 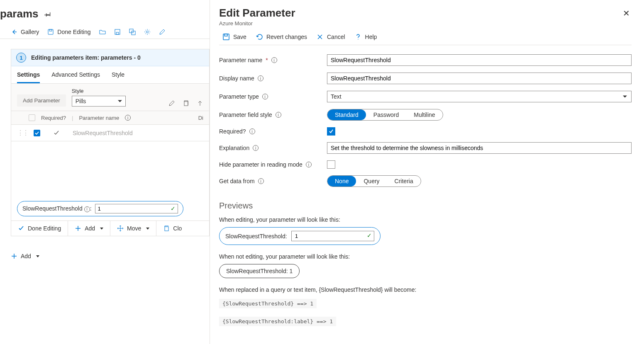 What do you see at coordinates (134, 228) in the screenshot?
I see `footer-move: Move` at bounding box center [134, 228].